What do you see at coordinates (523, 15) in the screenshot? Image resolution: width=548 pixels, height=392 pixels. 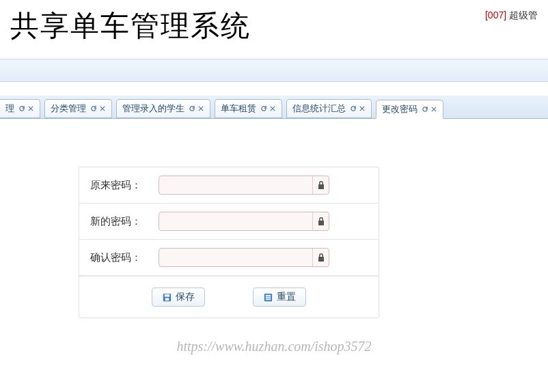 I see `user-role: 超级管` at bounding box center [523, 15].